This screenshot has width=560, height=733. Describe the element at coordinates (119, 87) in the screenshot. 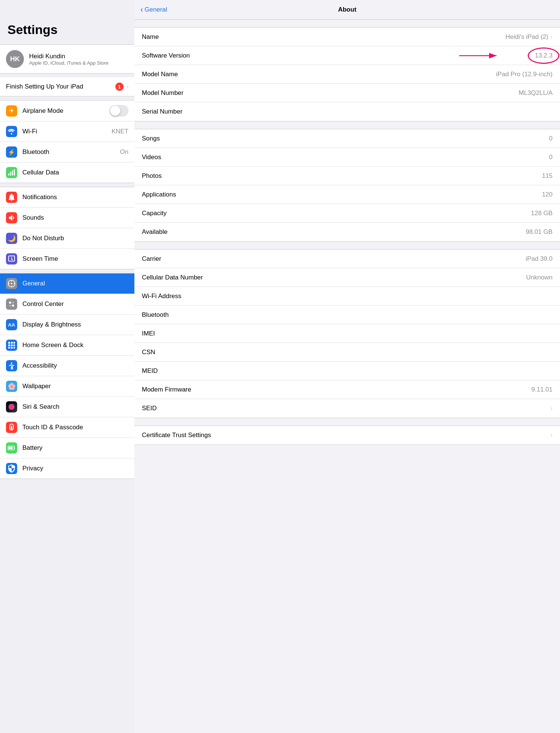

I see `finish-setup-badge: 1` at that location.